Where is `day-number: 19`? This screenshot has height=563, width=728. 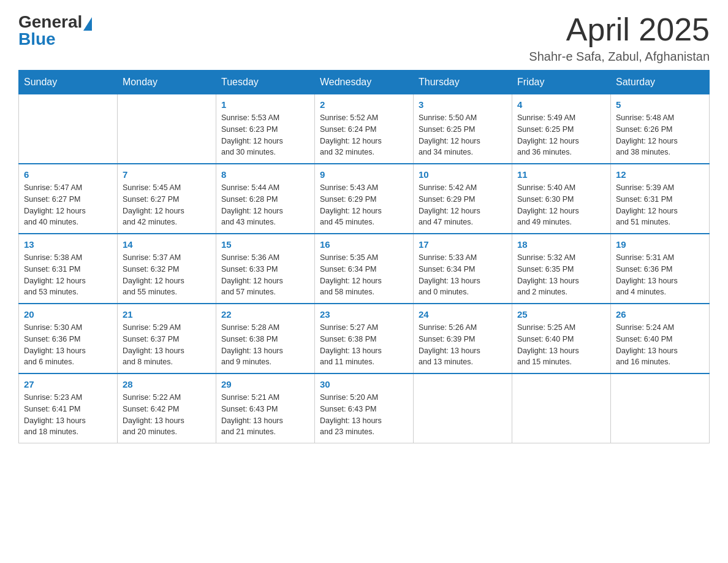 day-number: 19 is located at coordinates (660, 244).